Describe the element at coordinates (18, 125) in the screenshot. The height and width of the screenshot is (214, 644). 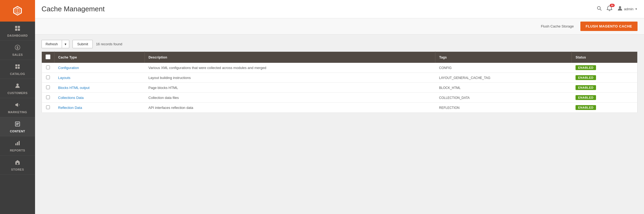
I see `content-icon` at that location.